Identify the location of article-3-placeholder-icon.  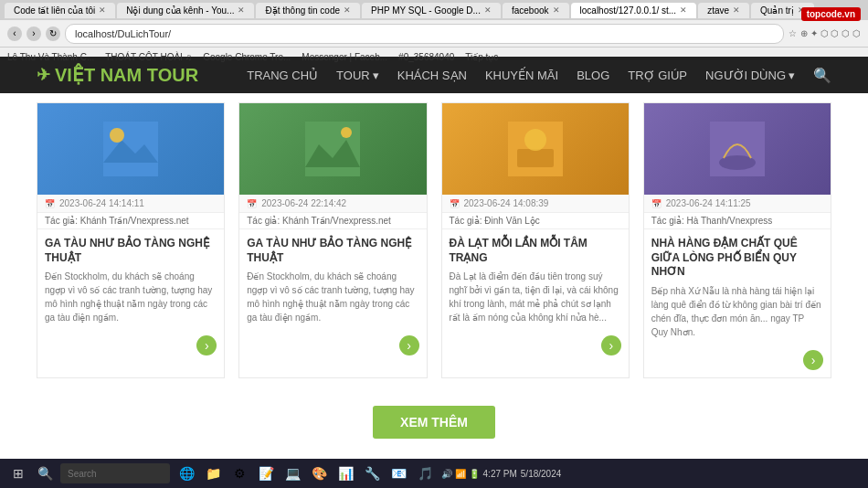
(535, 149).